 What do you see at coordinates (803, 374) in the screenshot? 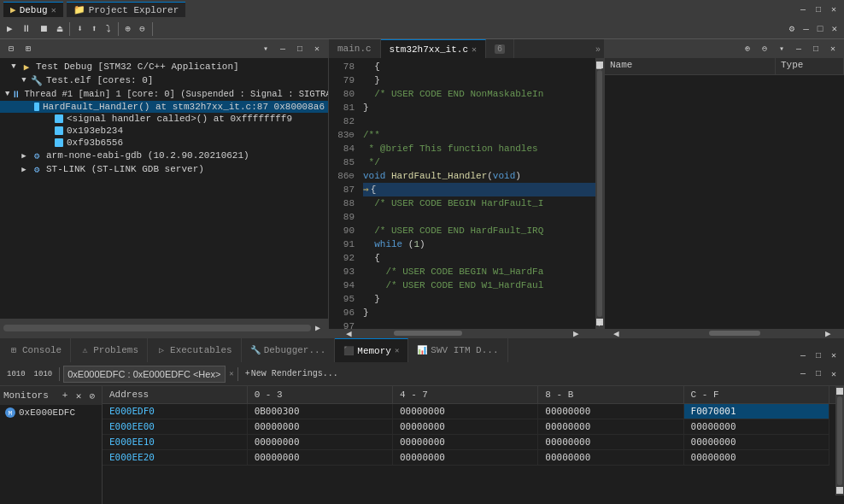
I see `mem-minimize-btn: —` at bounding box center [803, 374].